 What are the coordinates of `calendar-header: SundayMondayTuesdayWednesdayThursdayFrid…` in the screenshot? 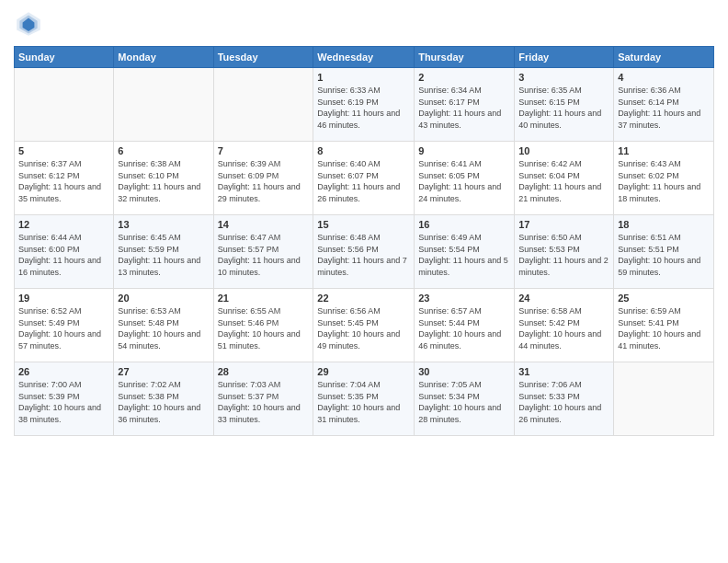 It's located at (364, 57).